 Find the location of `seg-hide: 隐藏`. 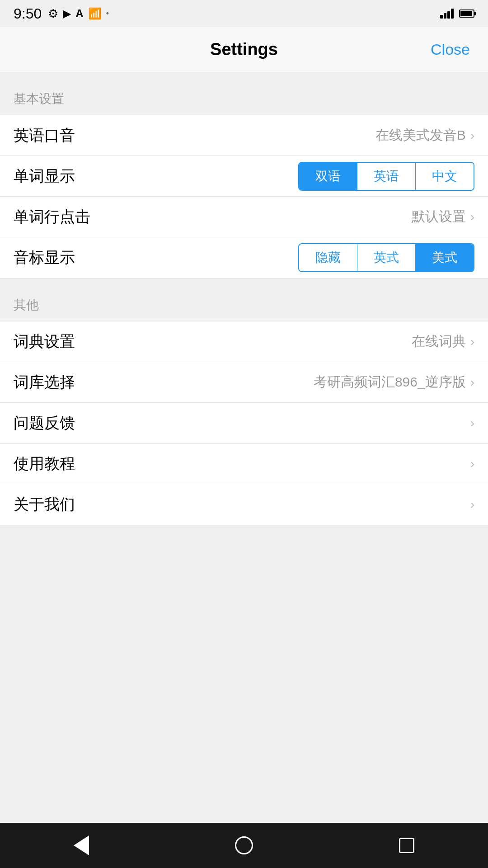

seg-hide: 隐藏 is located at coordinates (328, 258).